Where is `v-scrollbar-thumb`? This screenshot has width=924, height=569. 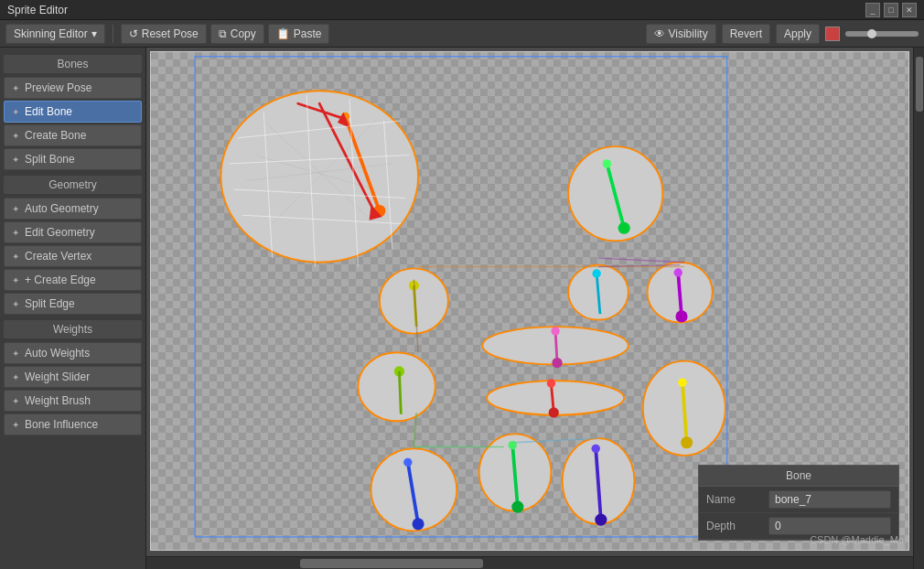
v-scrollbar-thumb is located at coordinates (919, 84).